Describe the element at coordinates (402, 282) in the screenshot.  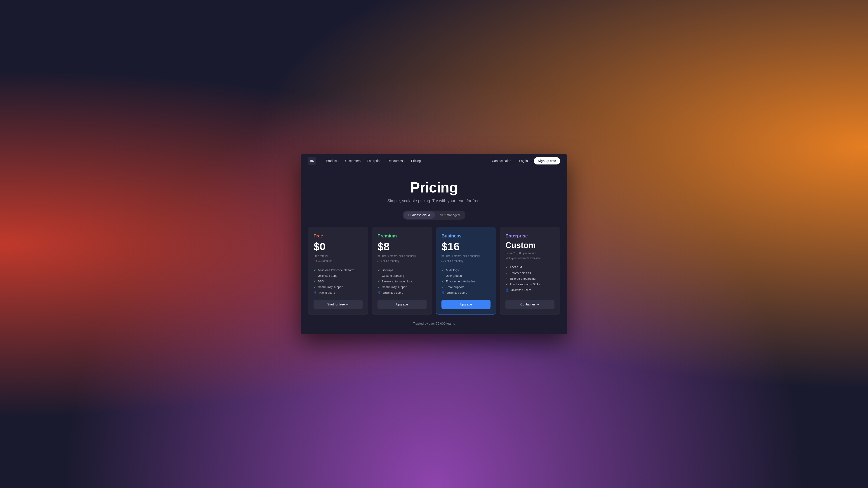
I see `features-list-premium: ✓ Backups ✓ Custom branding ✓ 1 week aut…` at that location.